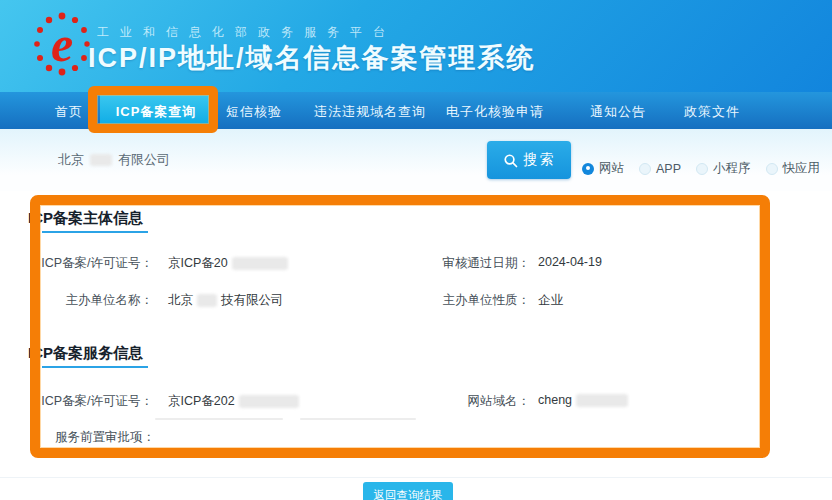 This screenshot has height=500, width=832. Describe the element at coordinates (802, 168) in the screenshot. I see `search-type-quickapp-label: 快应用` at that location.